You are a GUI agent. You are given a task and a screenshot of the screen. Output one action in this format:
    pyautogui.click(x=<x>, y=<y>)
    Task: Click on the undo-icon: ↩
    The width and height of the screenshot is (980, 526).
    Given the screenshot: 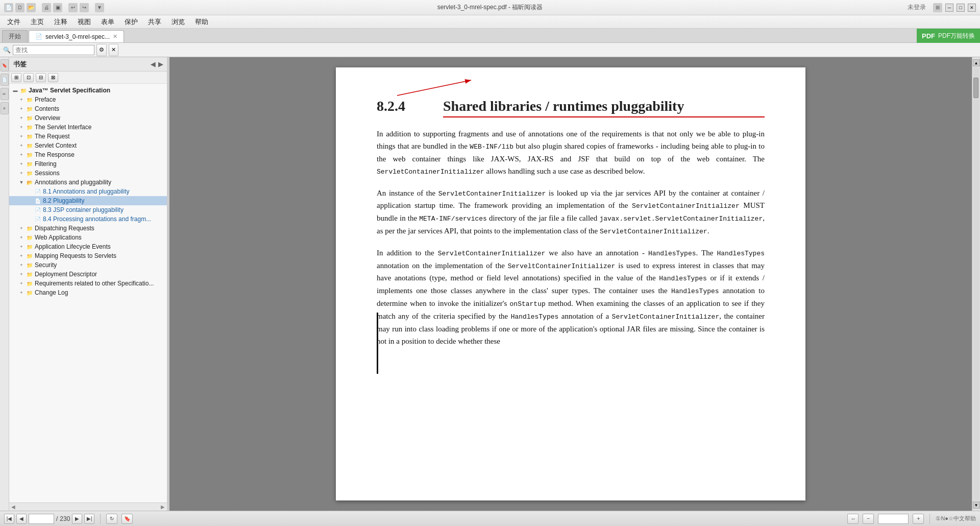 What is the action you would take?
    pyautogui.click(x=73, y=8)
    